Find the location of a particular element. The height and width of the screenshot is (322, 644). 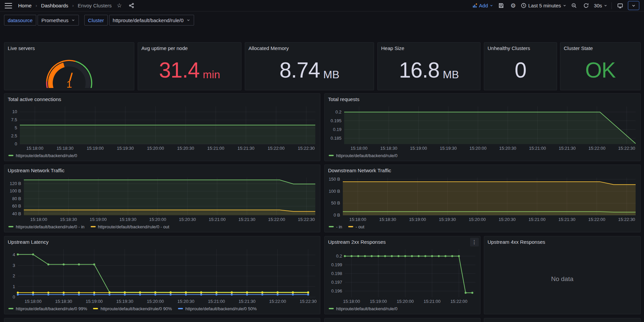

add-panel-icon is located at coordinates (475, 6).